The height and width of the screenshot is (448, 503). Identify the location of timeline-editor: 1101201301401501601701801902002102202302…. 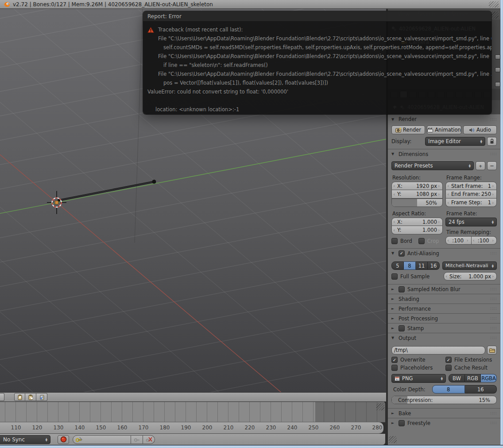
(193, 423).